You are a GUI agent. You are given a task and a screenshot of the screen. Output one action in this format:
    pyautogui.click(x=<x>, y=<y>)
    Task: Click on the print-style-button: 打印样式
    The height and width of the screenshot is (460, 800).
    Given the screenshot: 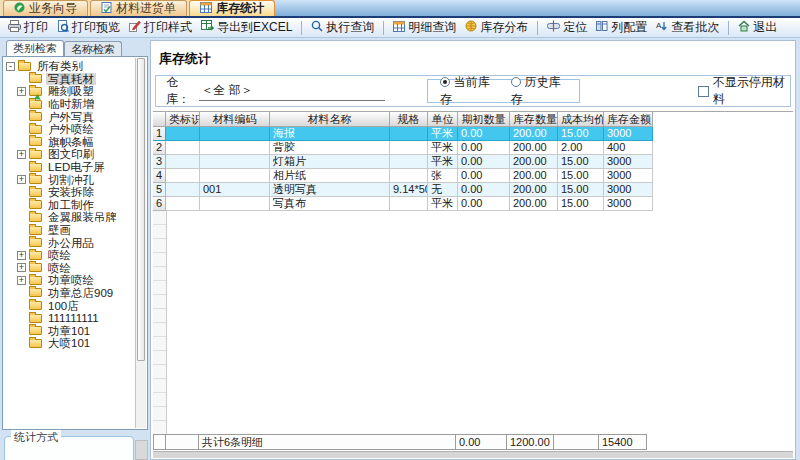 What is the action you would take?
    pyautogui.click(x=160, y=28)
    